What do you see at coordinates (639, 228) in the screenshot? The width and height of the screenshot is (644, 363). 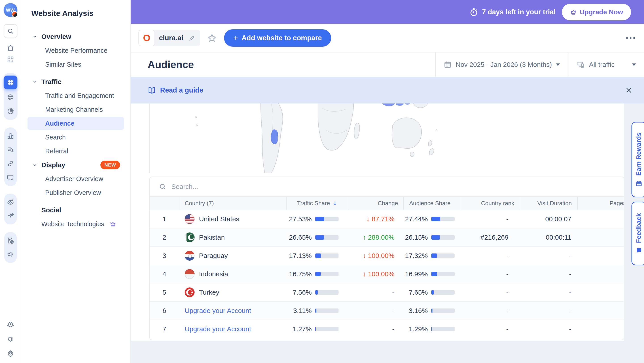 I see `feedback-label: Feedback` at bounding box center [639, 228].